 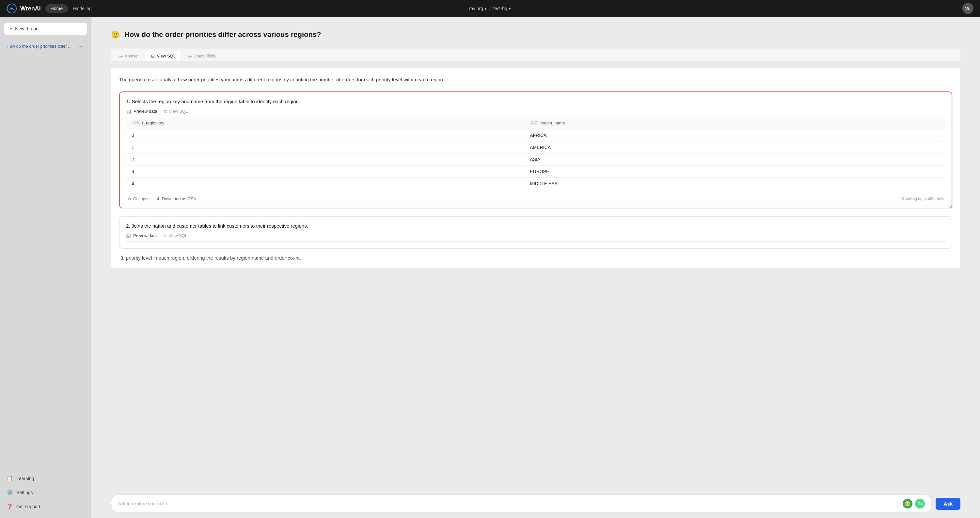 I want to click on beta-badge: Beta, so click(x=211, y=56).